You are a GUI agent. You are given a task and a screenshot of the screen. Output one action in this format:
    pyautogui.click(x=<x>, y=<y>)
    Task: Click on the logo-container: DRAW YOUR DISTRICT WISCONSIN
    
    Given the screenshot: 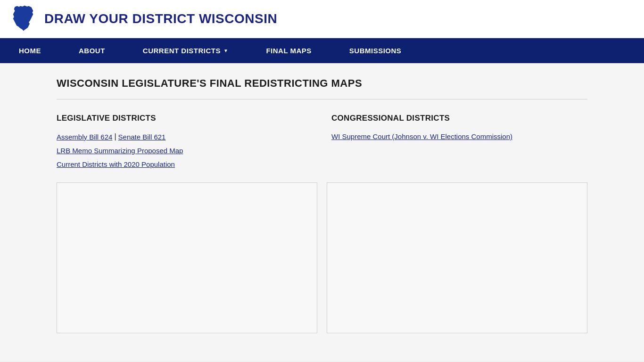 What is the action you would take?
    pyautogui.click(x=143, y=19)
    